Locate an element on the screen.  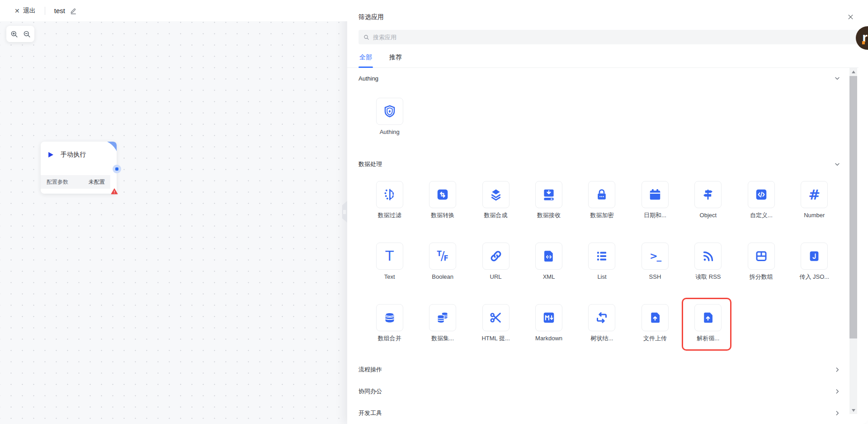
app-item-label: Authing is located at coordinates (390, 132).